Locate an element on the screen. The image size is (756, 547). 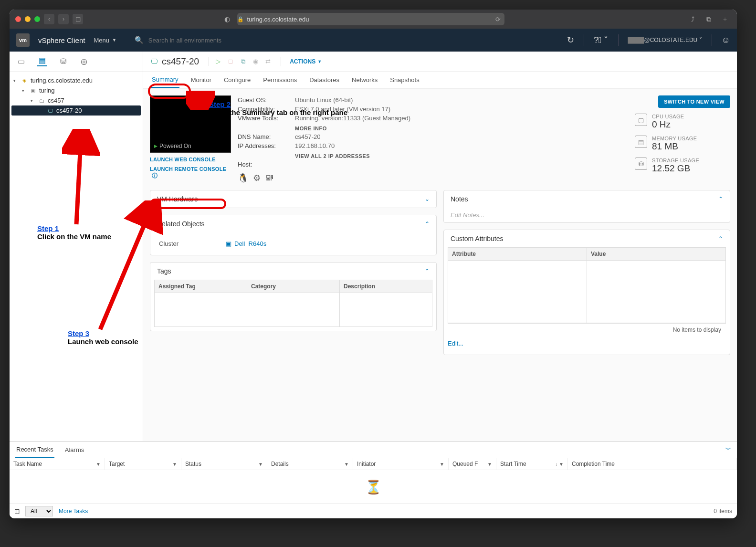
user-menu: ████@COLOSTATE.EDU ˅ is located at coordinates (665, 40).